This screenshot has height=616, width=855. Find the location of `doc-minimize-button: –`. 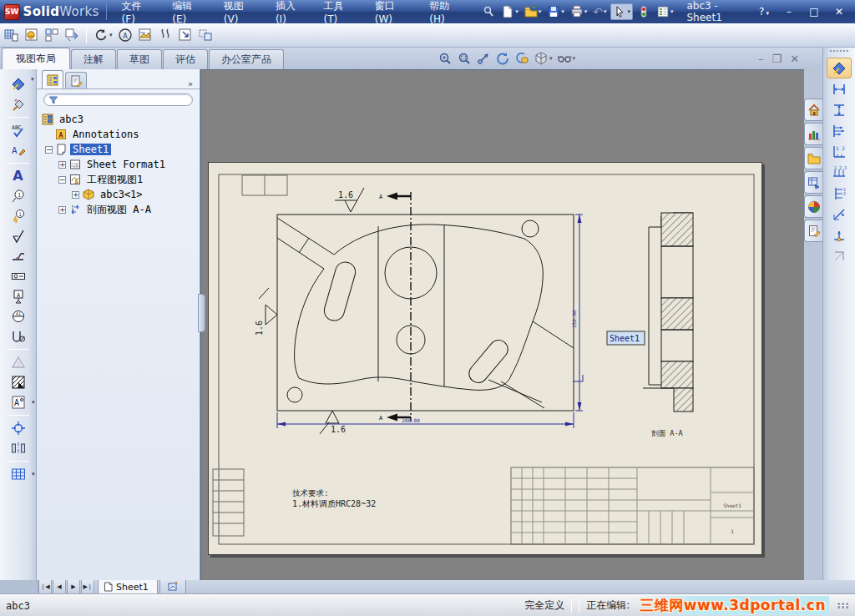

doc-minimize-button: – is located at coordinates (761, 58).